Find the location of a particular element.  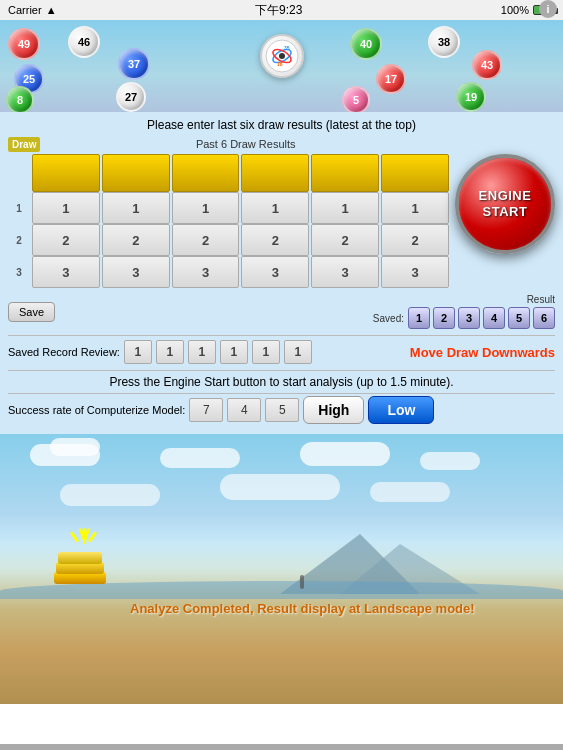

saved-record-label: Saved Record Review: is located at coordinates (64, 352).